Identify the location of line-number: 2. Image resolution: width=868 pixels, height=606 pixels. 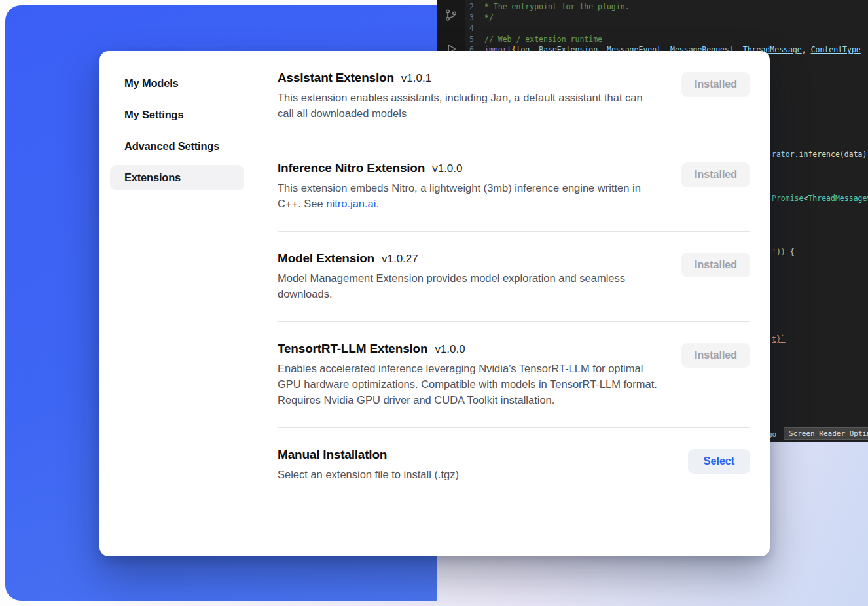
(475, 7).